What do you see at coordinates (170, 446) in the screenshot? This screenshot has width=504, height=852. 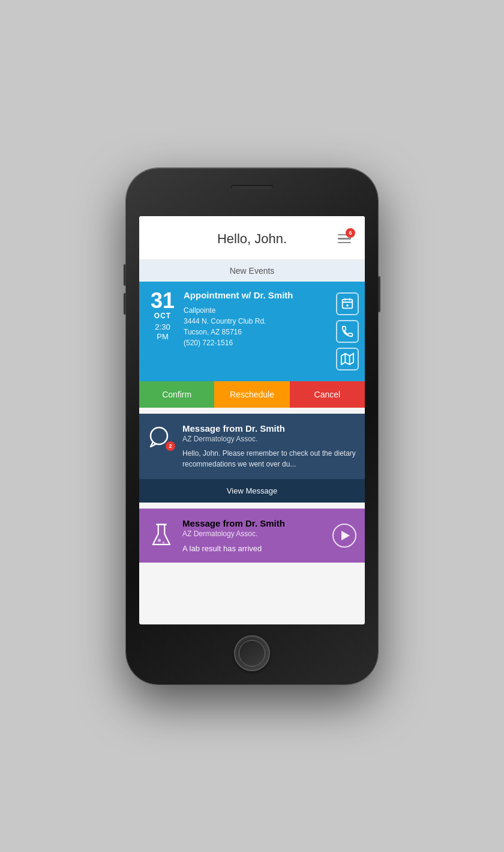 I see `message-badge: 2` at bounding box center [170, 446].